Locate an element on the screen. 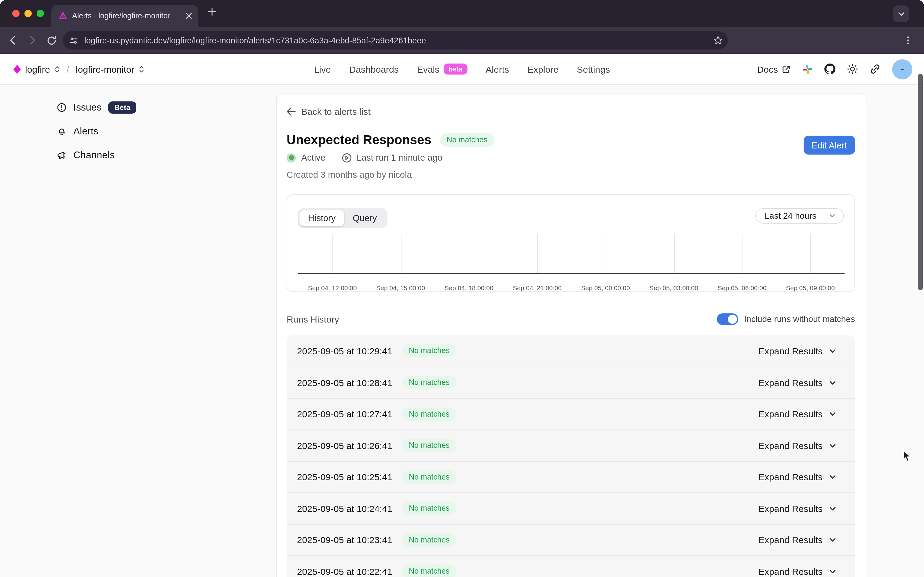 The image size is (924, 577). nav-live: Live is located at coordinates (323, 69).